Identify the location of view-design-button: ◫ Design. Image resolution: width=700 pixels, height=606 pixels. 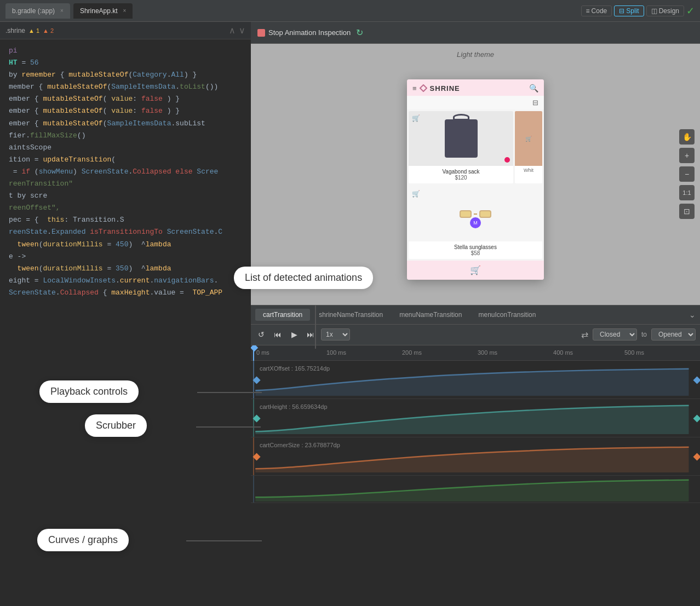
(665, 11).